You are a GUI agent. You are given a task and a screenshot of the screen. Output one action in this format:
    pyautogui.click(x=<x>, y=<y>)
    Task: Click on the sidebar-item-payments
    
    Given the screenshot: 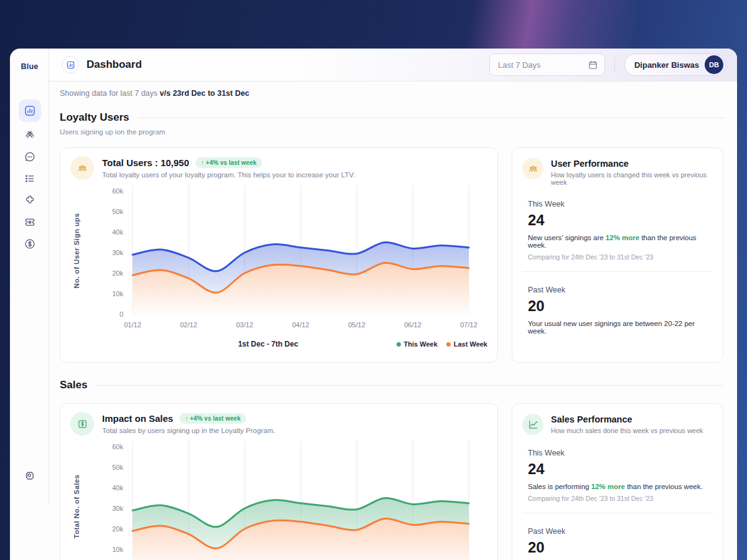 What is the action you would take?
    pyautogui.click(x=30, y=244)
    